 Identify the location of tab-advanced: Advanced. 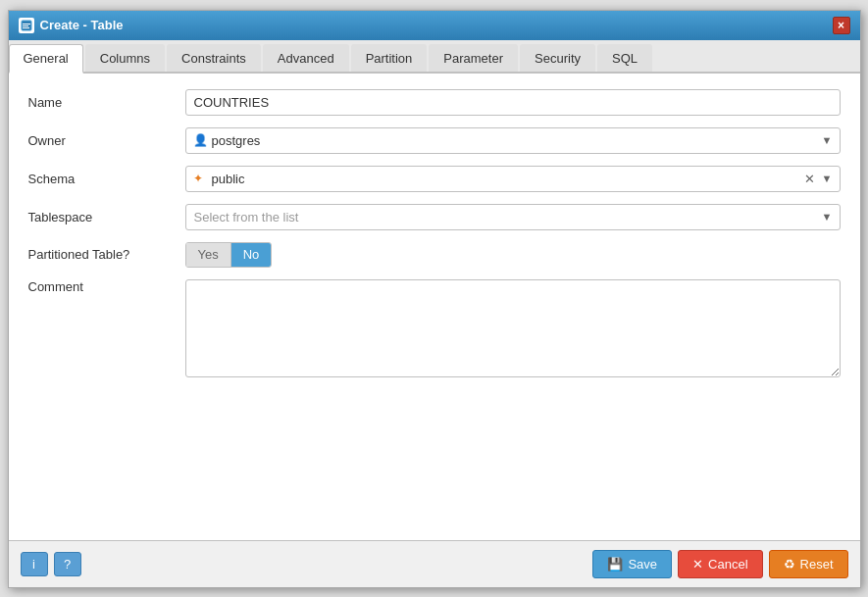
(306, 58).